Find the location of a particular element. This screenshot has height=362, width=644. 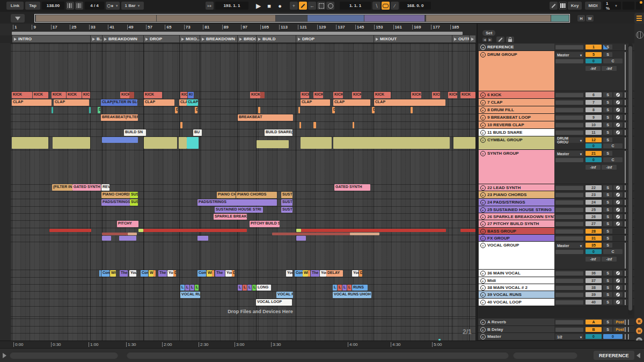

track-header-row: ▸39 VOCAL RUNS39S is located at coordinates (556, 295).